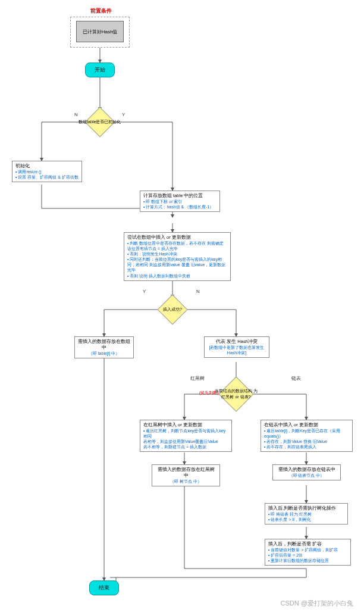 The width and height of the screenshot is (364, 615). What do you see at coordinates (237, 342) in the screenshot?
I see `hash-conflict-title: 代表 发生 Hash冲突` at bounding box center [237, 342].